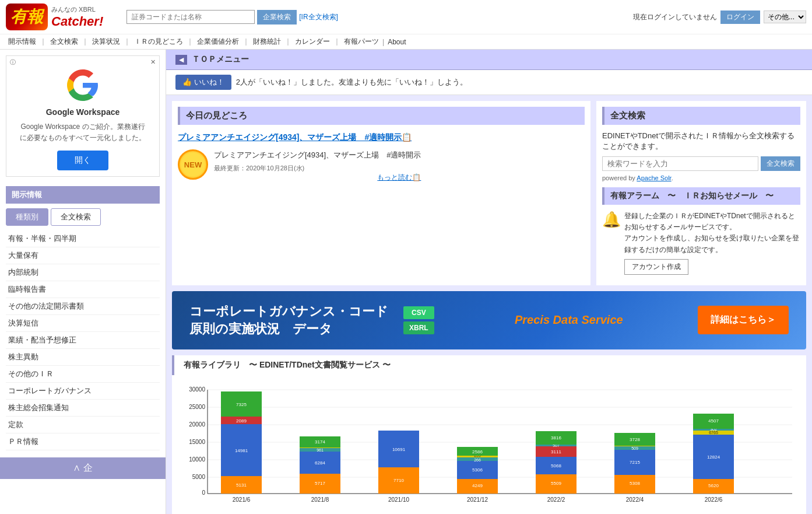 This screenshot has width=812, height=514. Describe the element at coordinates (106, 42) in the screenshot. I see `nav-item-kessan: 決算状況` at that location.